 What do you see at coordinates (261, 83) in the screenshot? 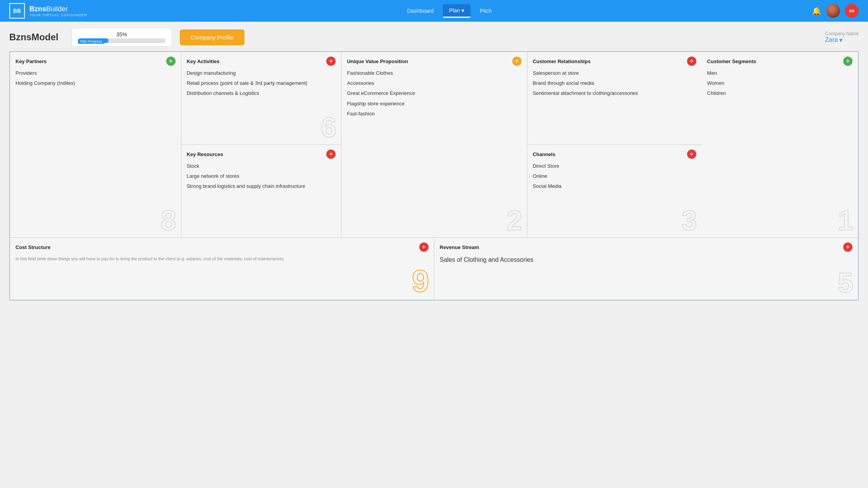
I see `key-activities-item-1: Retail process (point of sale & 3rd part…` at bounding box center [261, 83].